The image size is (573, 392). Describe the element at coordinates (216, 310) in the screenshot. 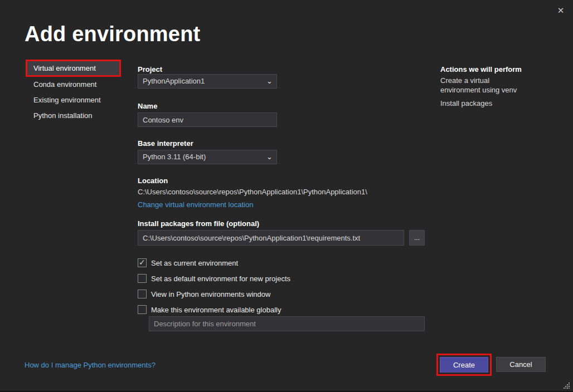

I see `checkbox-label: Make this environment available globally` at that location.